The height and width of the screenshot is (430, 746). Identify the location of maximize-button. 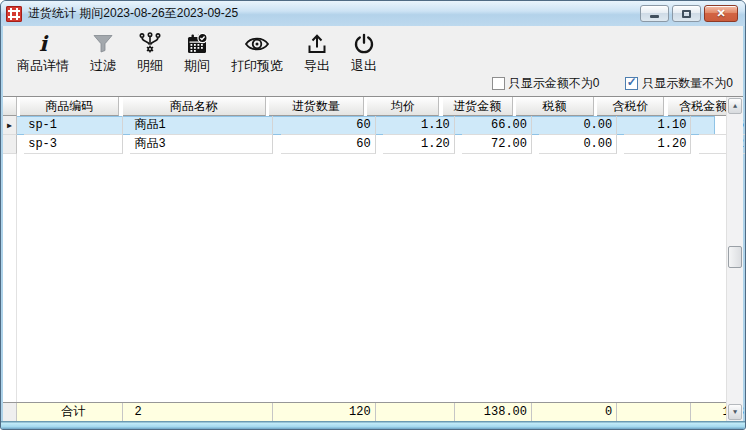
(686, 14).